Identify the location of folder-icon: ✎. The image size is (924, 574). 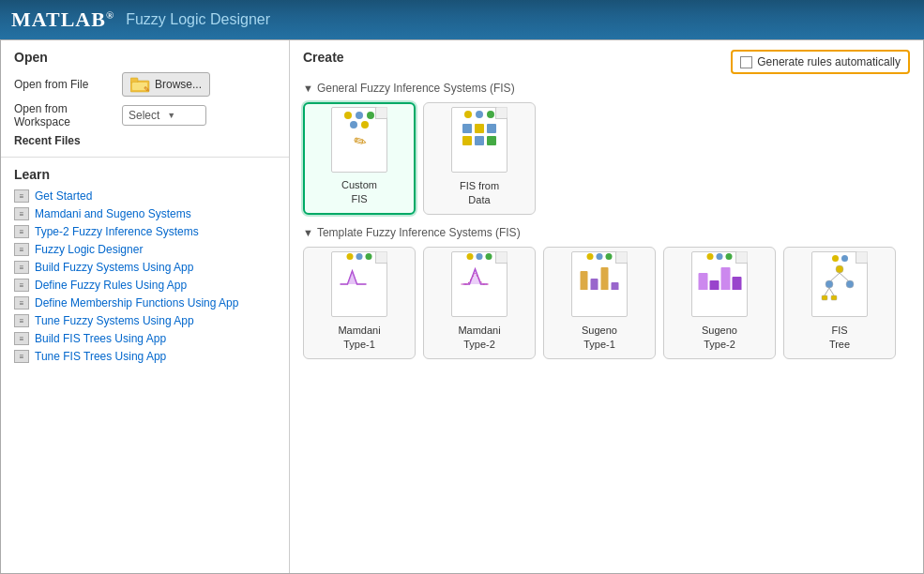
(141, 84).